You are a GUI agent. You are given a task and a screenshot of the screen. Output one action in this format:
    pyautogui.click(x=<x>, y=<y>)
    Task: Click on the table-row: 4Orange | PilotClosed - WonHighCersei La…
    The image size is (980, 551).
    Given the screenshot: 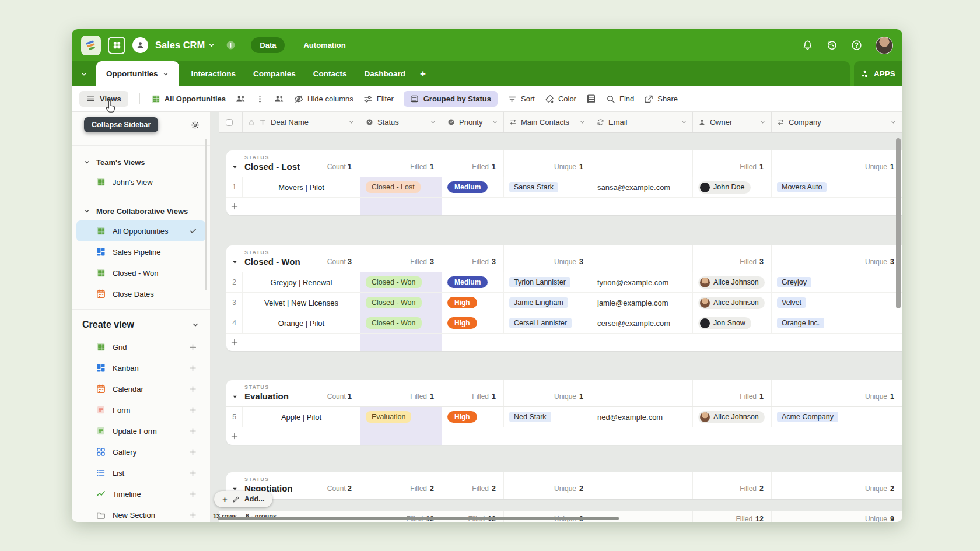 What is the action you would take?
    pyautogui.click(x=565, y=323)
    